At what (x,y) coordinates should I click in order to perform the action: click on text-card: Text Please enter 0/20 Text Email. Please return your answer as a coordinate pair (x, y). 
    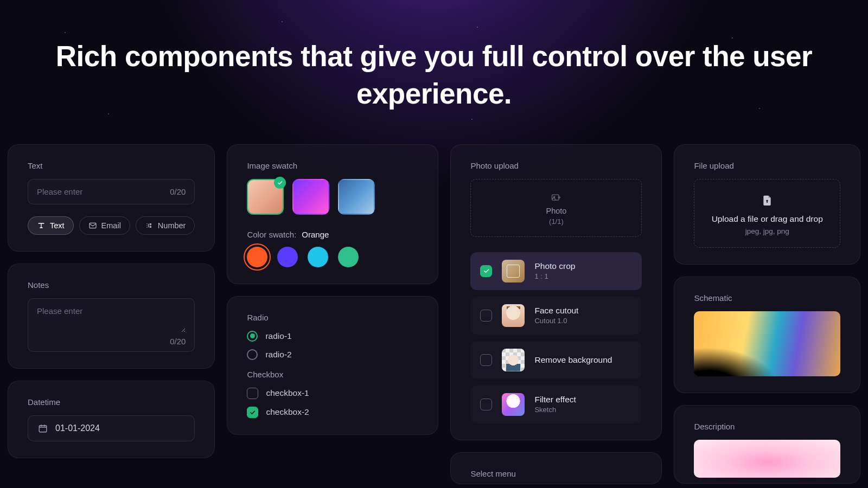
    Looking at the image, I should click on (111, 198).